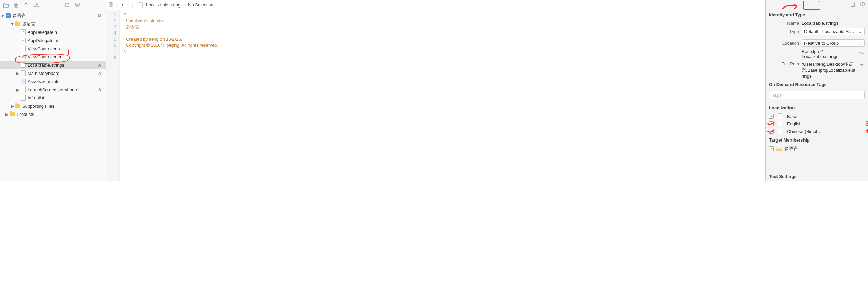 This screenshot has height=294, width=868. Describe the element at coordinates (853, 5) in the screenshot. I see `file-inspector-tab` at that location.